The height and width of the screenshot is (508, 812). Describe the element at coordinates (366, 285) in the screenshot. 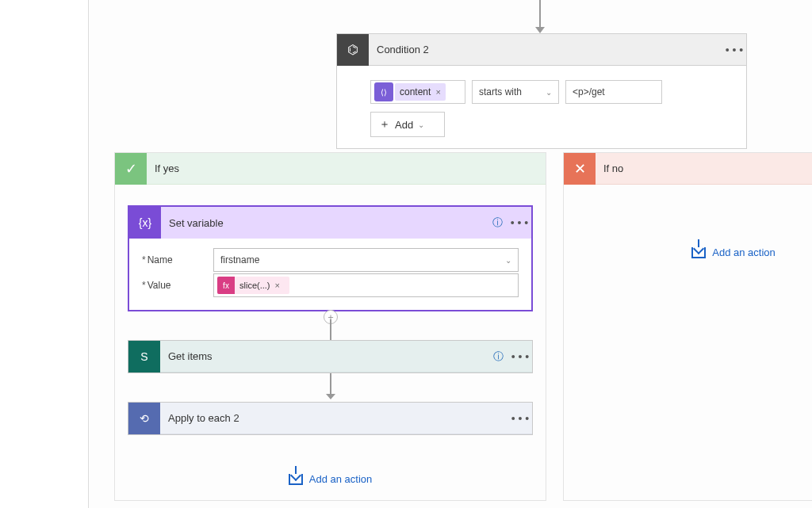

I see `variable-value-input: fx slice(...) ×` at that location.